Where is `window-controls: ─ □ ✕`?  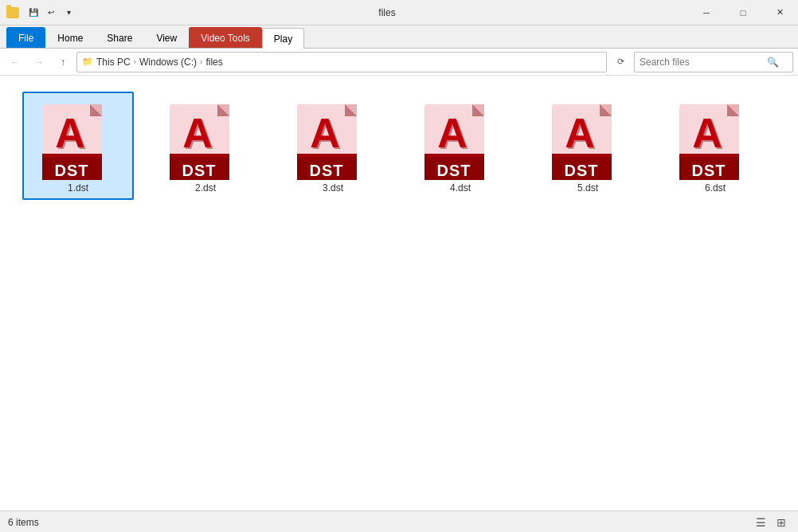 window-controls: ─ □ ✕ is located at coordinates (743, 13).